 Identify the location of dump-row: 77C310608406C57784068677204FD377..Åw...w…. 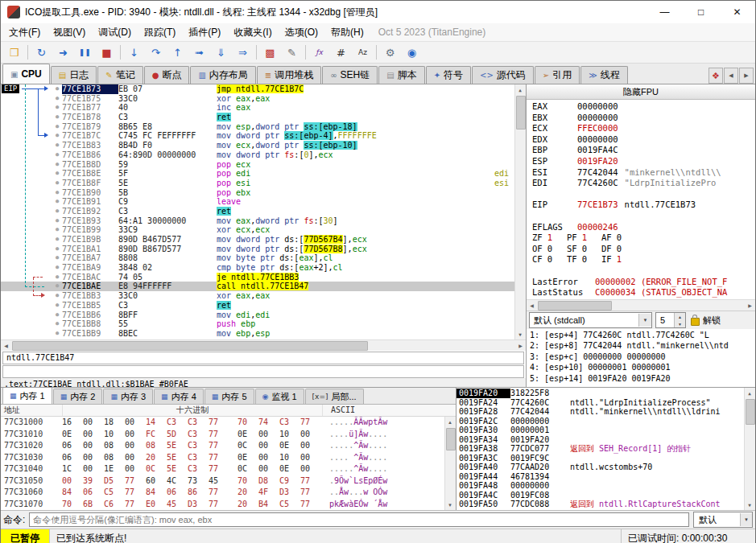
(229, 492).